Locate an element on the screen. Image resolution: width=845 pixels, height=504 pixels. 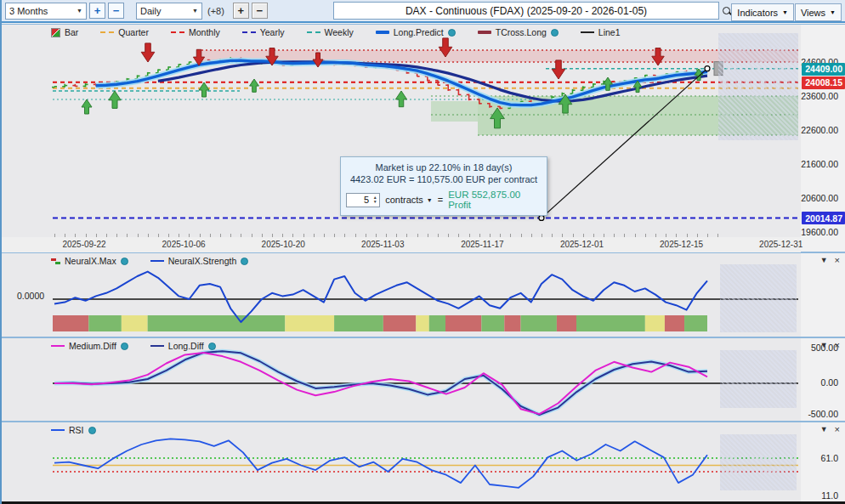
legend-item-yearly: Yearly is located at coordinates (264, 32).